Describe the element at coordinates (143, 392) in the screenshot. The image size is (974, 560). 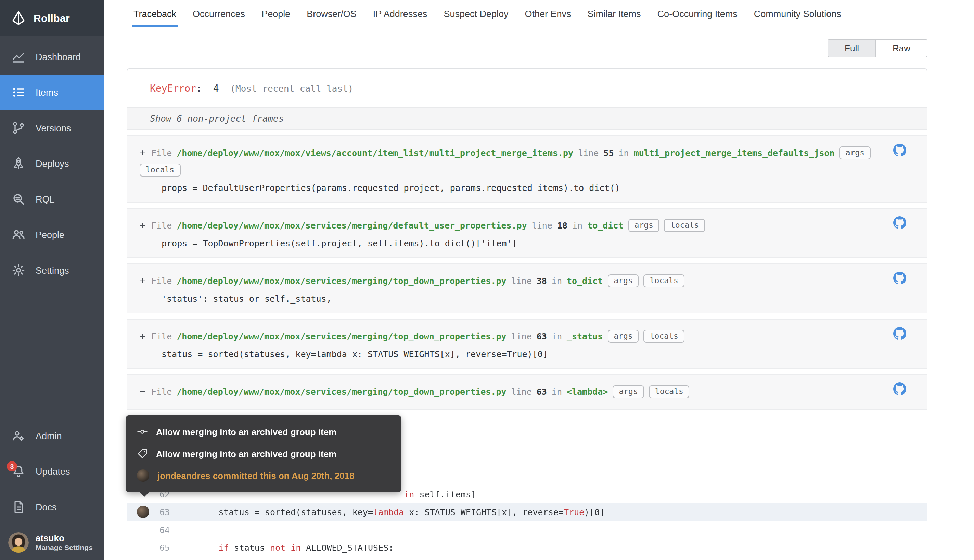
I see `collapse-frame-toggle: −` at that location.